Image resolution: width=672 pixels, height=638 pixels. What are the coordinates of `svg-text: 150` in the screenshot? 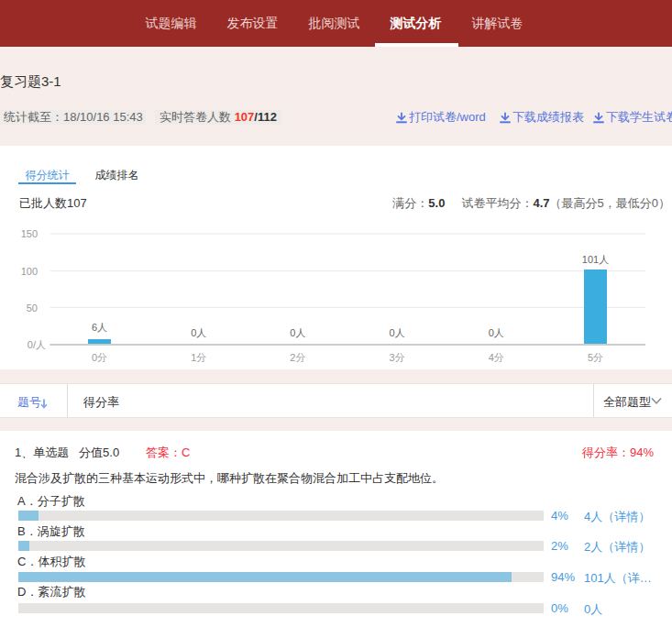 It's located at (29, 234).